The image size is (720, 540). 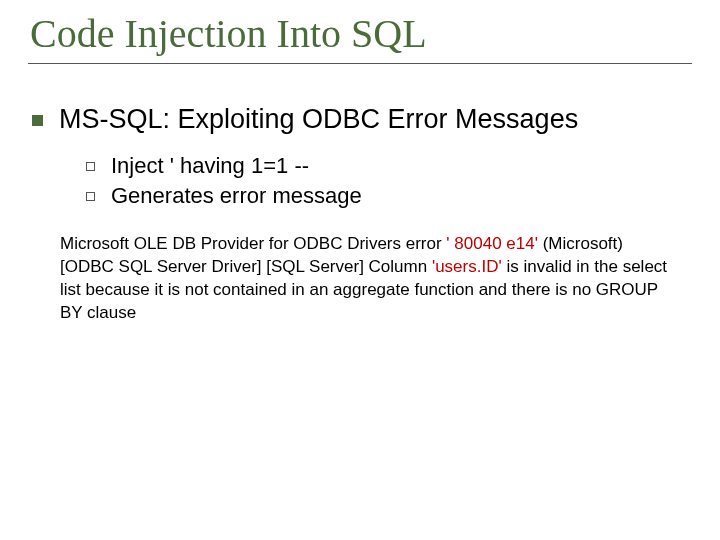 What do you see at coordinates (492, 244) in the screenshot?
I see `error-code: ' 80040 e14'` at bounding box center [492, 244].